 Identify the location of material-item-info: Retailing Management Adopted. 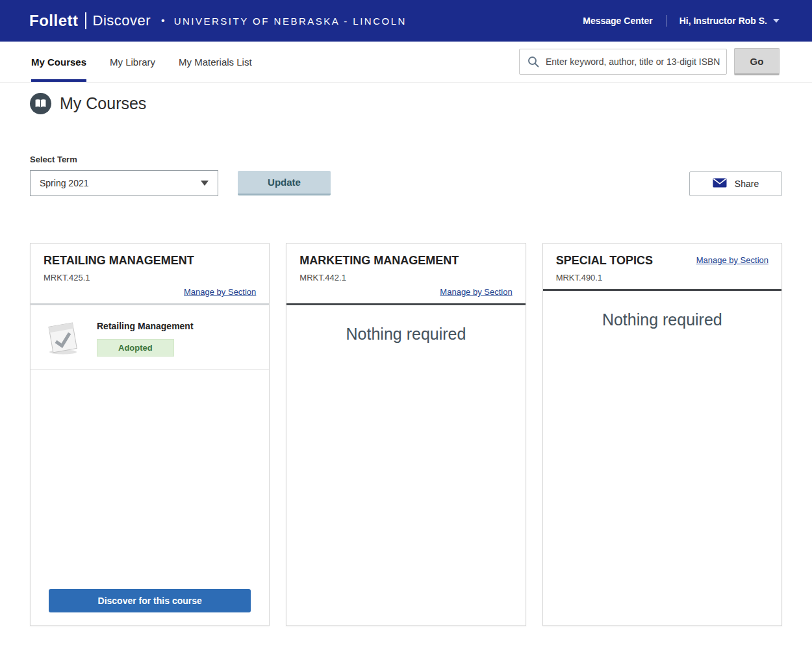
(146, 338).